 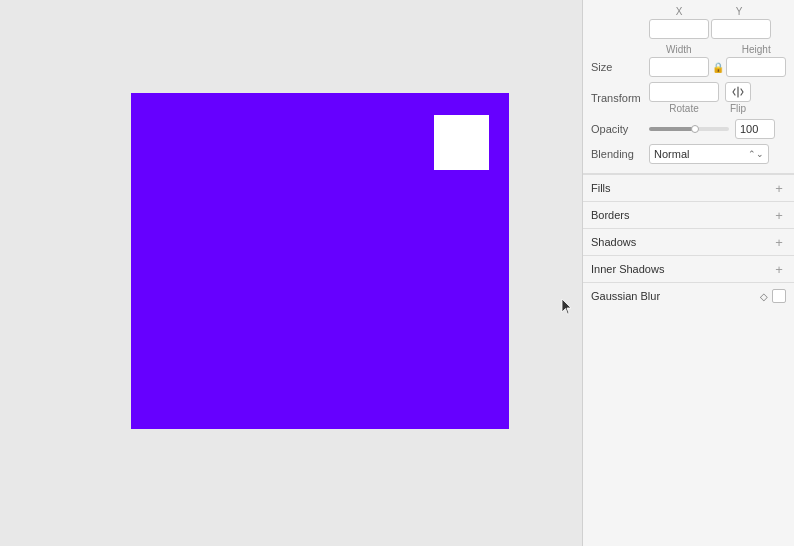 I want to click on x-header: X, so click(x=679, y=12).